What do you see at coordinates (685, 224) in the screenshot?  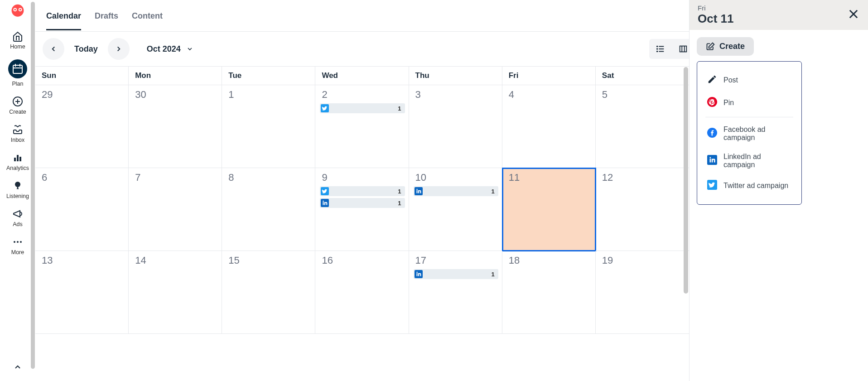 I see `calendar-scrollbar` at bounding box center [685, 224].